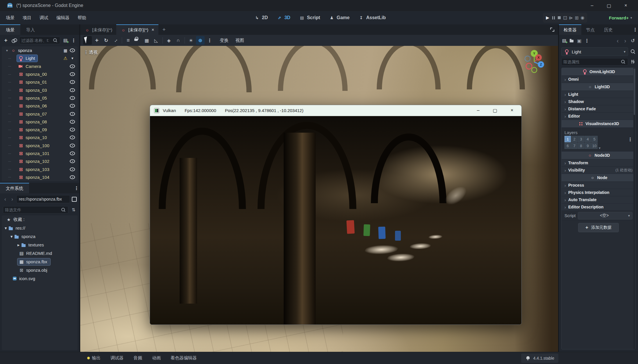  What do you see at coordinates (512, 110) in the screenshot?
I see `game-close-button: ×` at bounding box center [512, 110].